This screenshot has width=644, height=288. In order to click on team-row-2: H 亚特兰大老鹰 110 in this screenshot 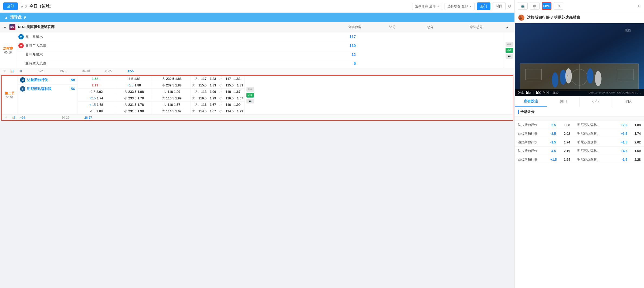, I will do `click(187, 46)`.